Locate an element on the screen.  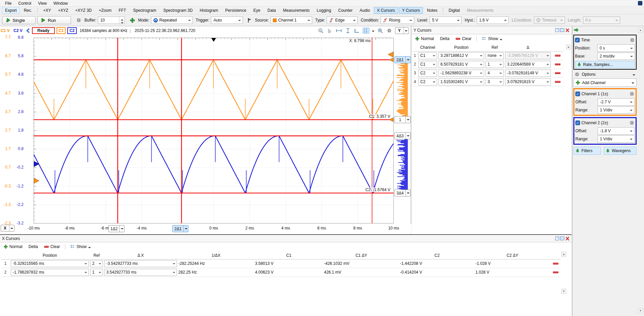
menu-file: File is located at coordinates (8, 3).